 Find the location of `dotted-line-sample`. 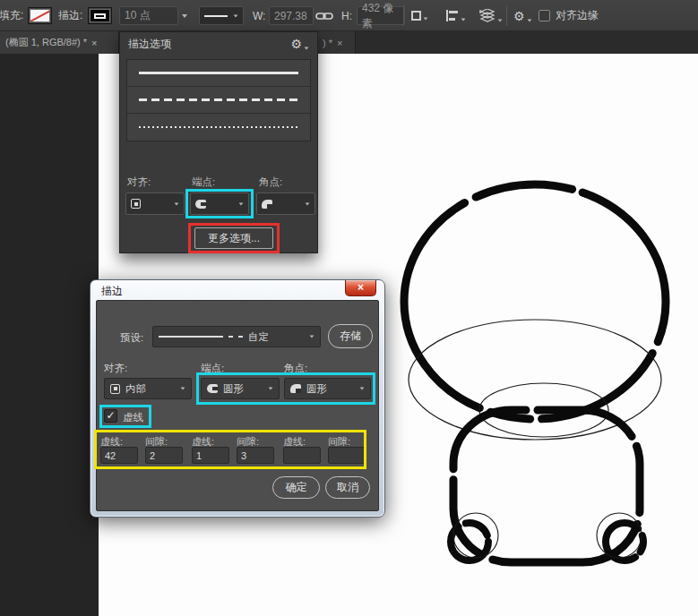

dotted-line-sample is located at coordinates (219, 127).